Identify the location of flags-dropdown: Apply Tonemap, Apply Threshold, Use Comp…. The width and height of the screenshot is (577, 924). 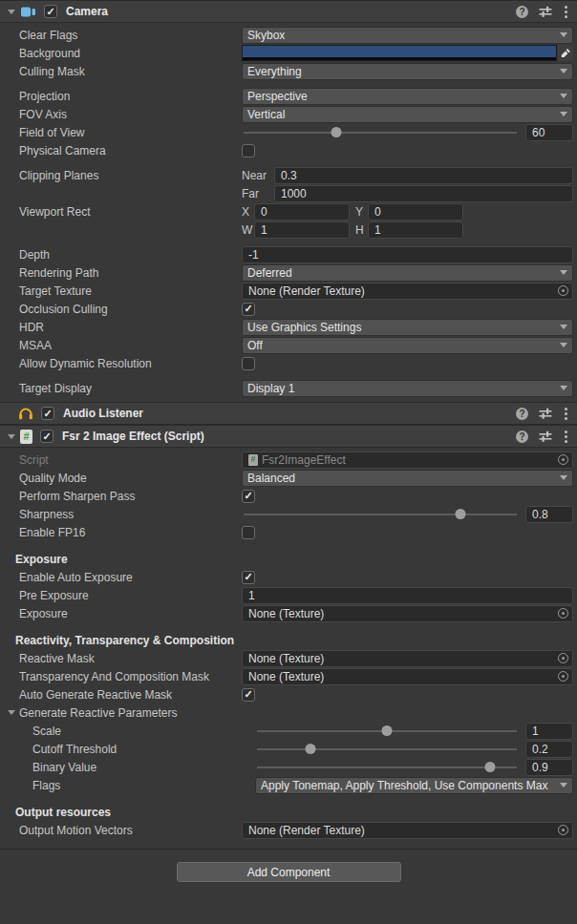
(415, 786).